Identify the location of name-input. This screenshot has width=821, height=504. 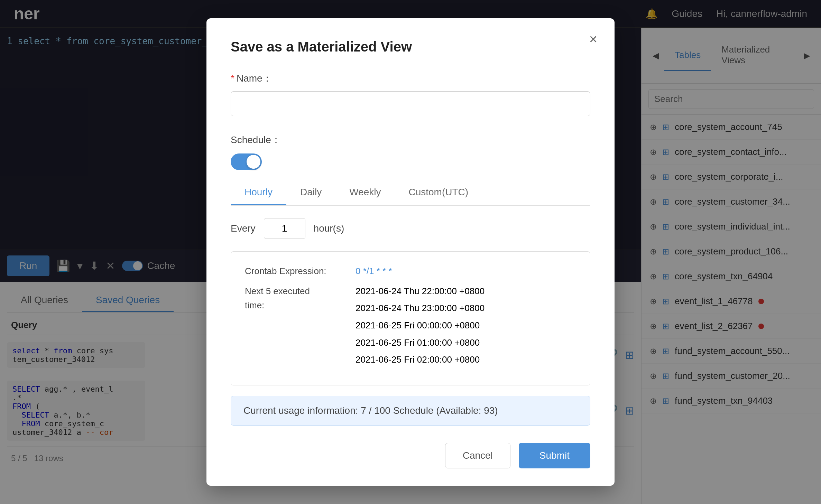
(410, 104).